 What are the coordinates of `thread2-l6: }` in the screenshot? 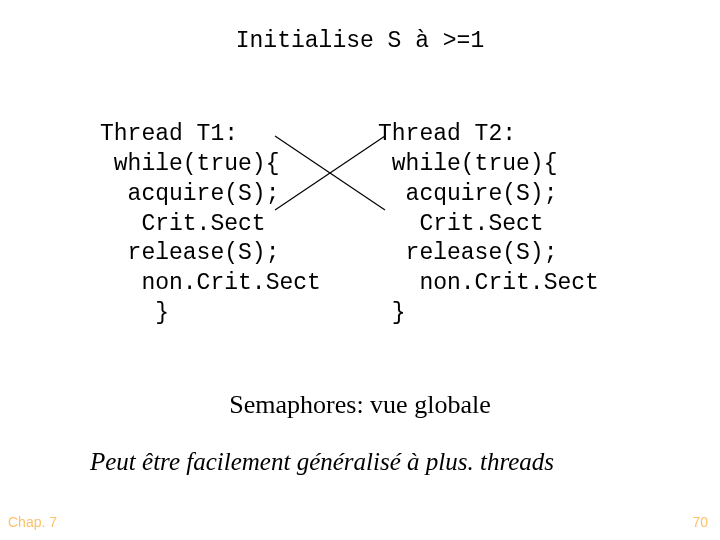 It's located at (392, 313).